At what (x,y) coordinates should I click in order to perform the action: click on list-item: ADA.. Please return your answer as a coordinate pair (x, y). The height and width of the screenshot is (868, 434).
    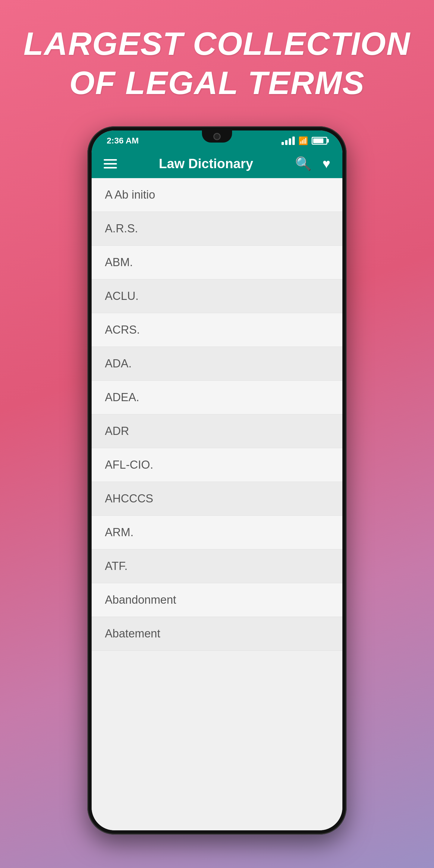
    Looking at the image, I should click on (217, 364).